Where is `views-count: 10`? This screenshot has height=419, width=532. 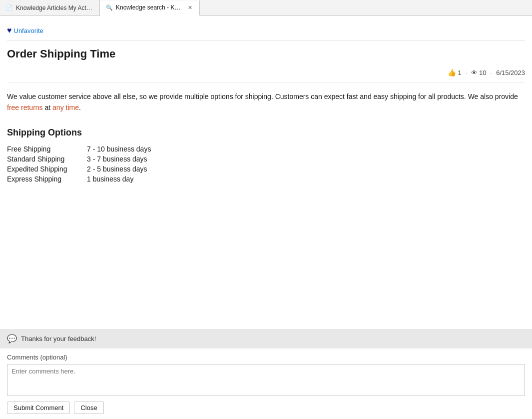
views-count: 10 is located at coordinates (483, 73).